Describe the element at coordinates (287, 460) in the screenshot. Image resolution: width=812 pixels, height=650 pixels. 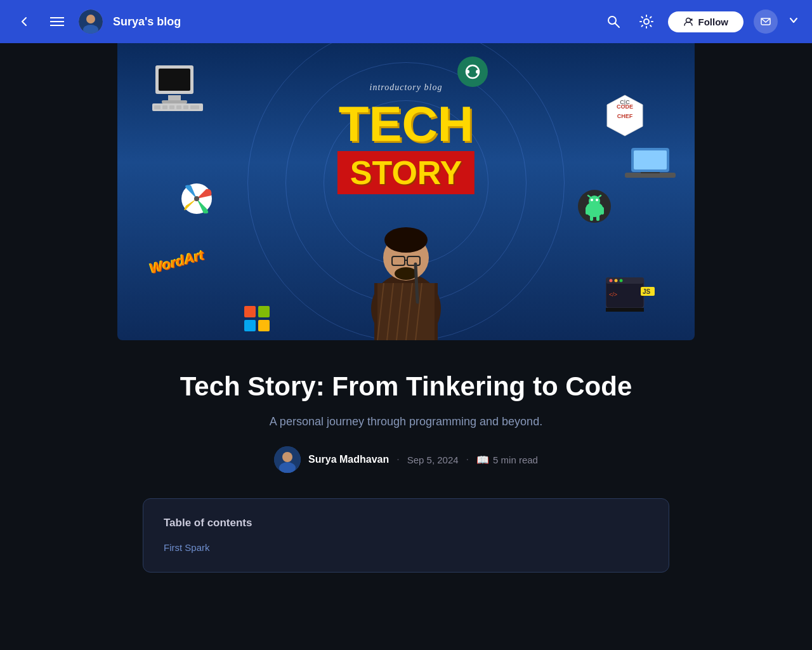
I see `author-avatar` at that location.